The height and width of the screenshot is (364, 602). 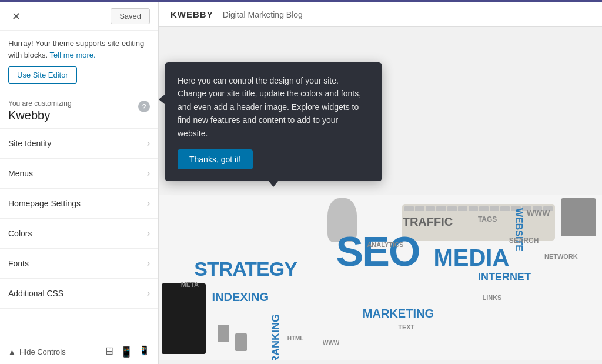 What do you see at coordinates (519, 229) in the screenshot?
I see `word-website: WEBSITE` at bounding box center [519, 229].